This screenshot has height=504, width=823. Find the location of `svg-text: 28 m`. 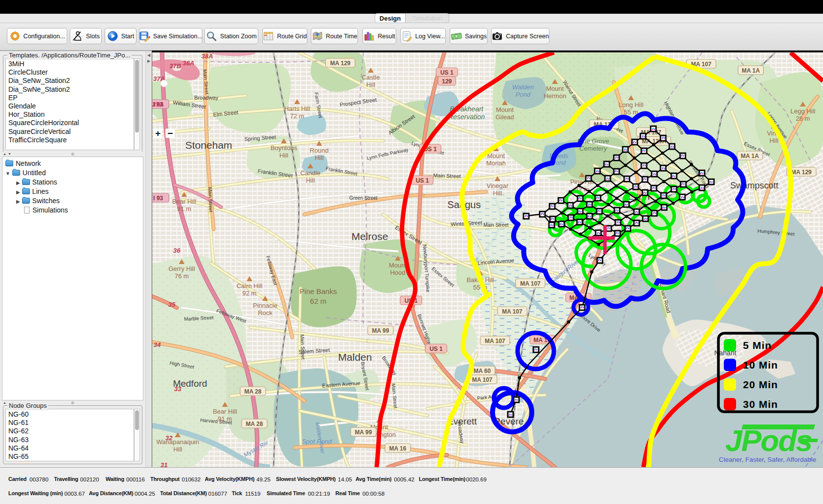

svg-text: 28 m is located at coordinates (803, 119).